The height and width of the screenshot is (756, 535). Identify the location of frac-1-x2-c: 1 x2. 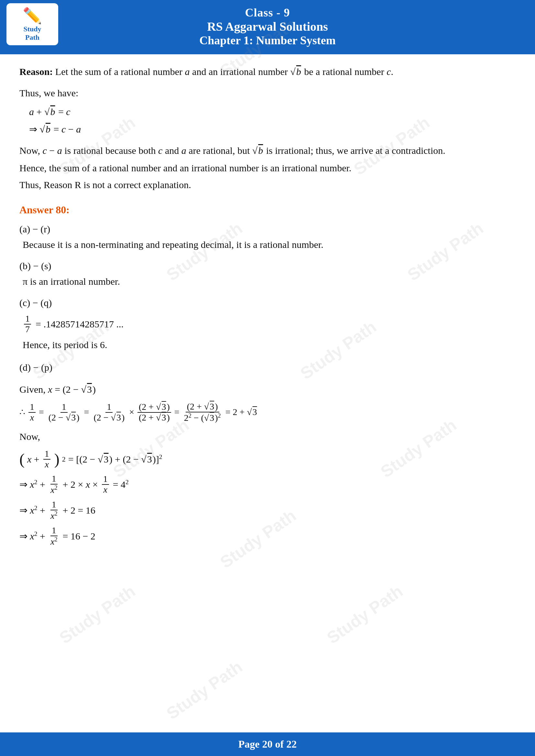
(54, 536).